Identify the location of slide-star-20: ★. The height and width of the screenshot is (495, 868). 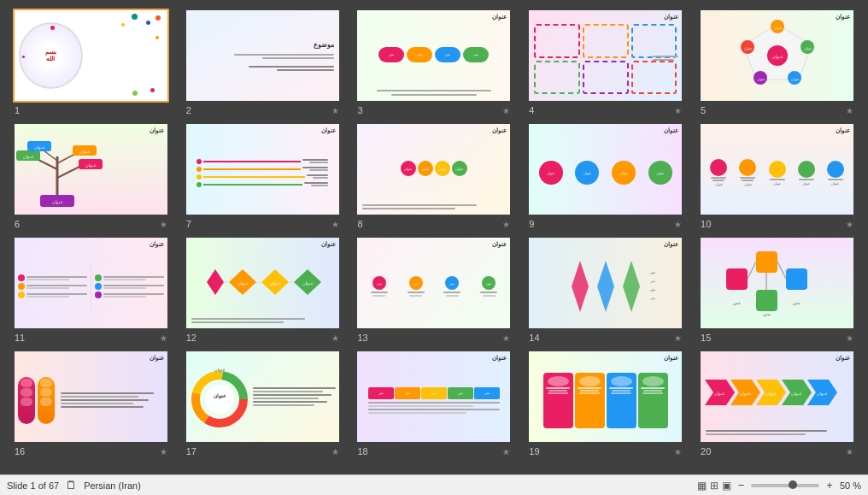
(849, 451).